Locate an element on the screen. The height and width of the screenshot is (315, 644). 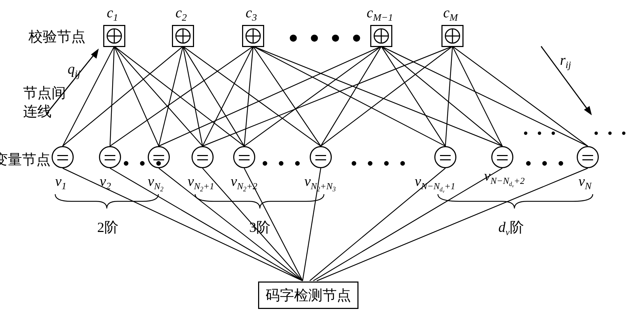
check-node-label-2: c2 is located at coordinates (181, 14).